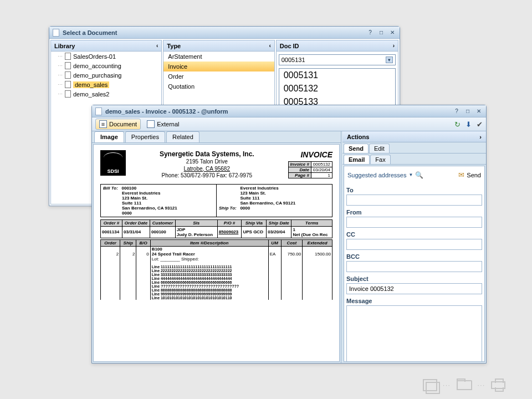 Image resolution: width=532 pixels, height=399 pixels. I want to click on tab-email: Email, so click(357, 160).